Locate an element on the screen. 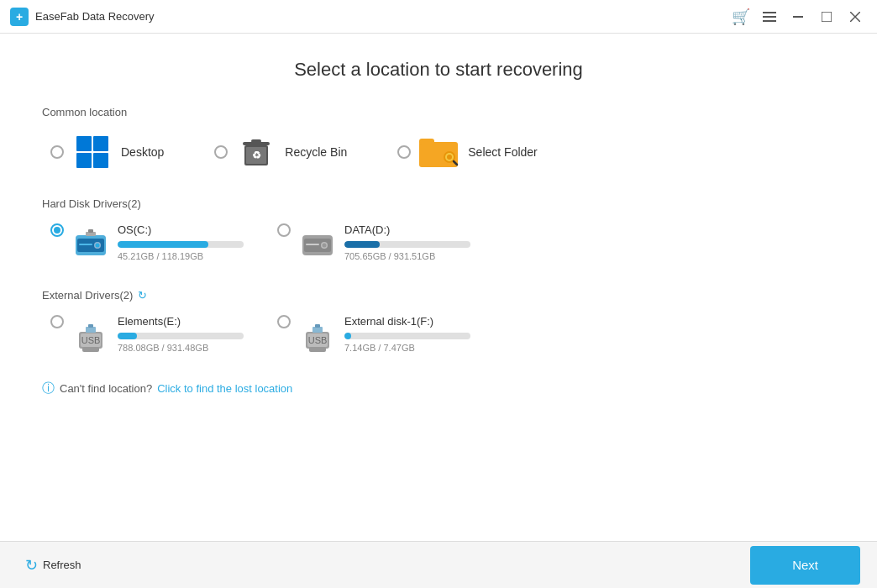  elements-e-usb-icon: USB is located at coordinates (91, 337).